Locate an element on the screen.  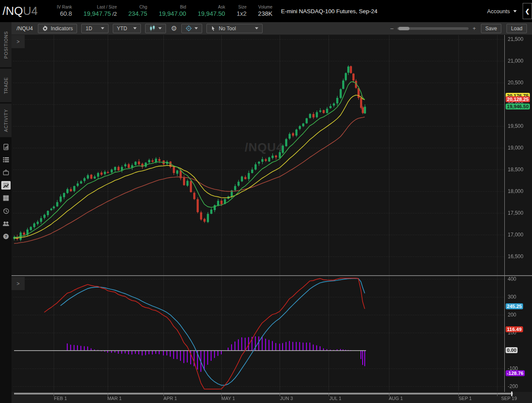
time-axis-label: MAR 1 is located at coordinates (114, 398).